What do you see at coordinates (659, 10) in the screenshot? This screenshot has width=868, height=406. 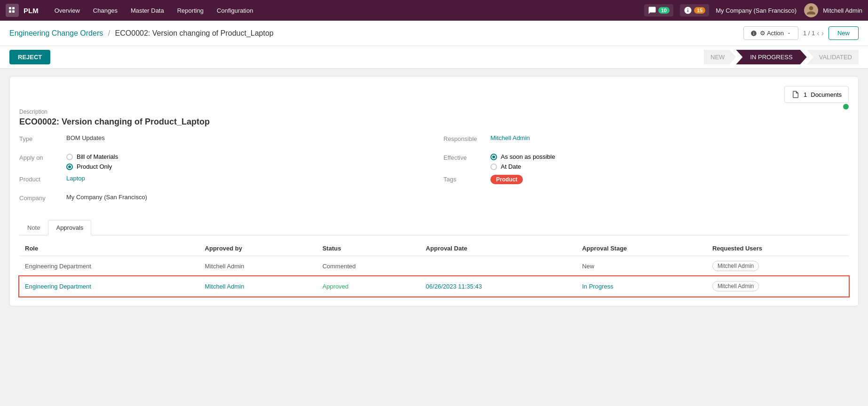 I see `messages-button: 10` at bounding box center [659, 10].